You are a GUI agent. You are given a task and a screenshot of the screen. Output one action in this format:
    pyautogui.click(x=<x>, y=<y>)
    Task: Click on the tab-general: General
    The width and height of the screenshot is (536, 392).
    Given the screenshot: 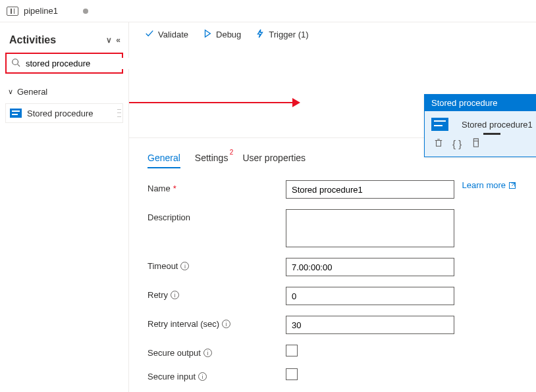 What is the action you would take?
    pyautogui.click(x=164, y=159)
    